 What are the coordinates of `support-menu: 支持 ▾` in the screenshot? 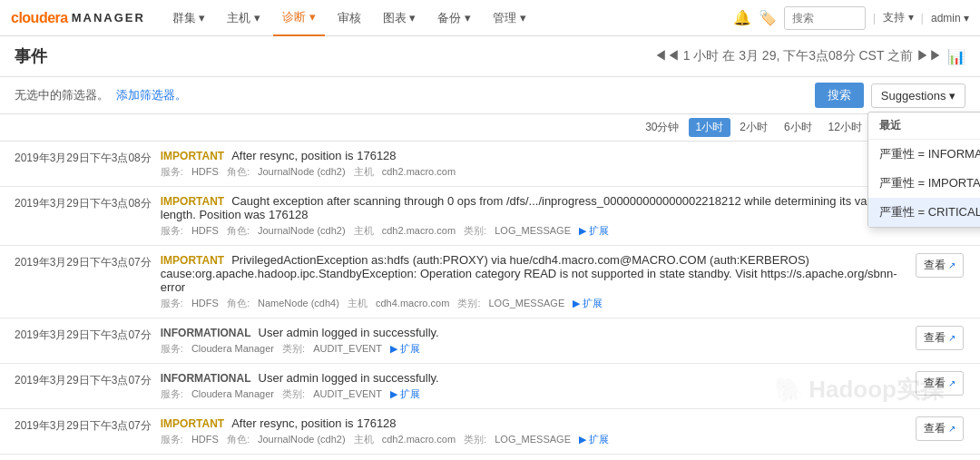 It's located at (898, 18).